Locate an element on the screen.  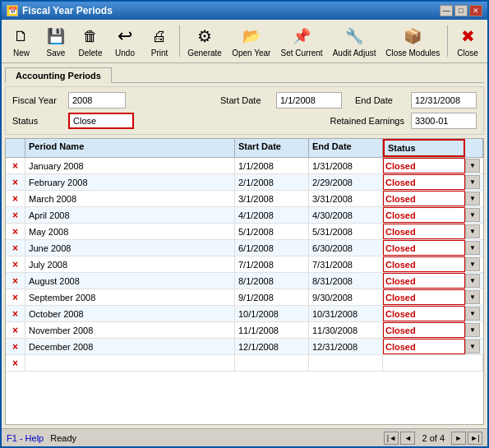
delete-empty-row-icon: × is located at coordinates (15, 363).